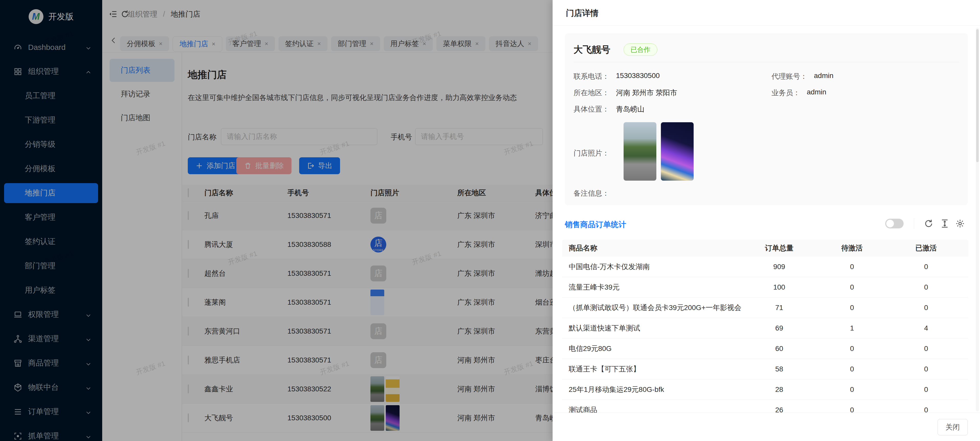  What do you see at coordinates (766, 13) in the screenshot?
I see `drawer-header: 门店详情` at bounding box center [766, 13].